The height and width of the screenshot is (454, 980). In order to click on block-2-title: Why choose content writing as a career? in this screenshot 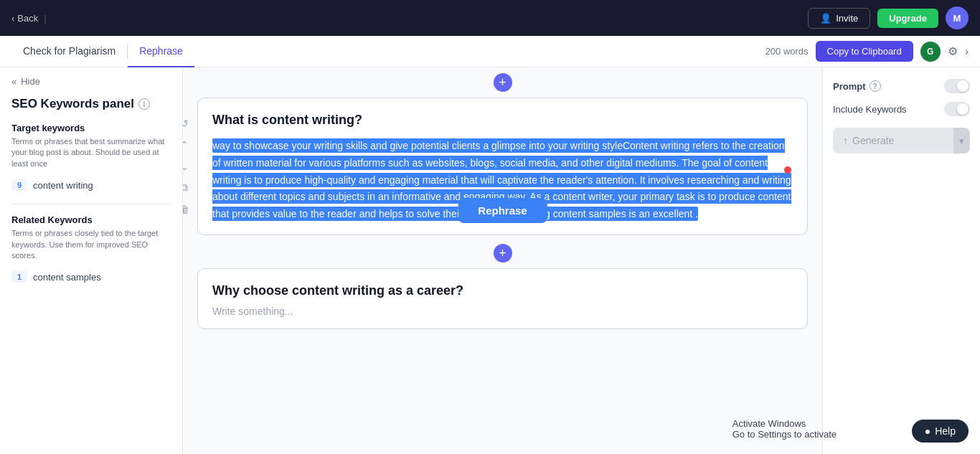, I will do `click(502, 291)`.